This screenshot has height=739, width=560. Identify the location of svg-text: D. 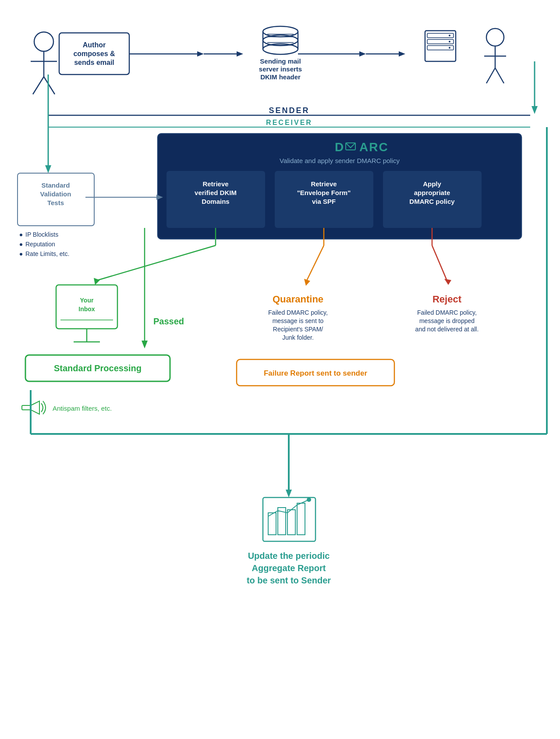
(340, 147).